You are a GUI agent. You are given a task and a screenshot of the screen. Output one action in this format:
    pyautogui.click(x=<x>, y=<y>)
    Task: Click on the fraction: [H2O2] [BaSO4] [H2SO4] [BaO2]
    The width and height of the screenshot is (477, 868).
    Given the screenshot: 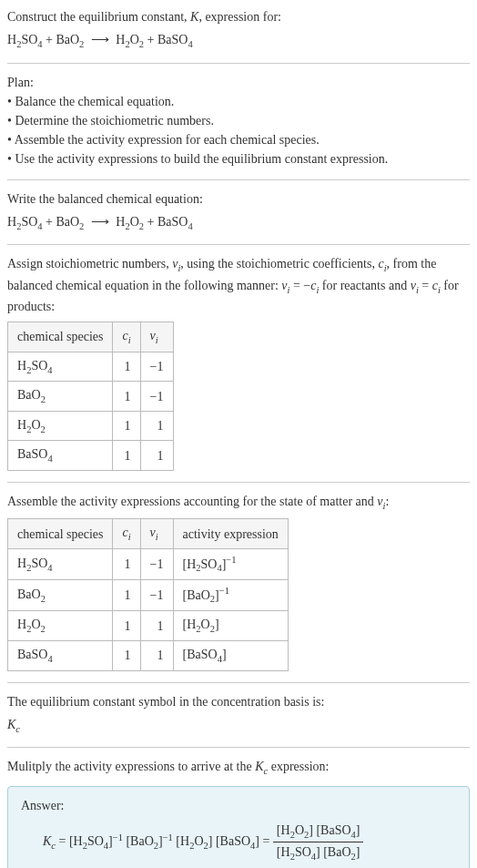 What is the action you would take?
    pyautogui.click(x=319, y=842)
    